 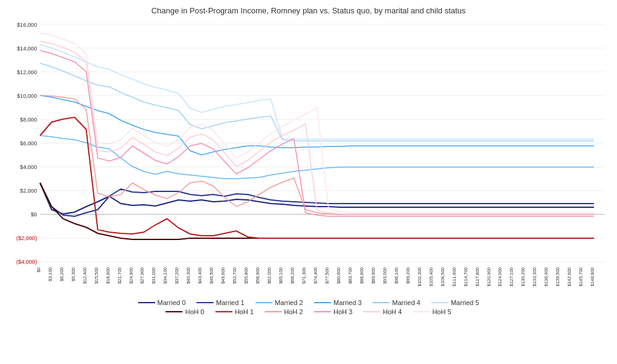 What do you see at coordinates (195, 312) in the screenshot?
I see `legend-label-hoh-0: HoH 0` at bounding box center [195, 312].